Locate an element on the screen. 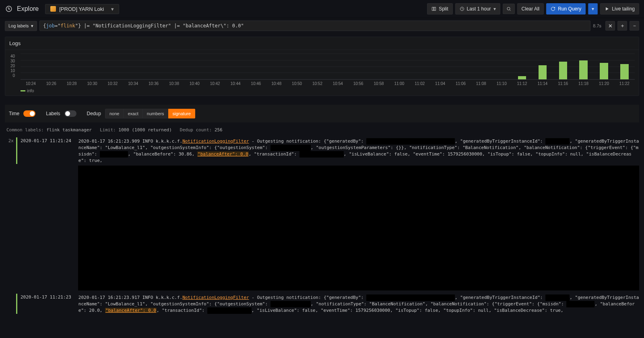 The width and height of the screenshot is (644, 338). log-labels-button: Log labels ▾ is located at coordinates (21, 26).